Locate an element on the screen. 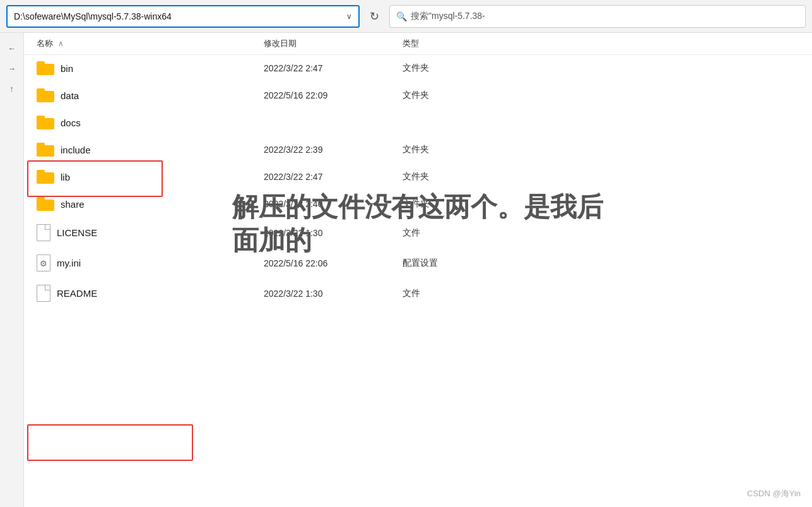 The height and width of the screenshot is (507, 812). search-icon: 🔍 is located at coordinates (401, 16).